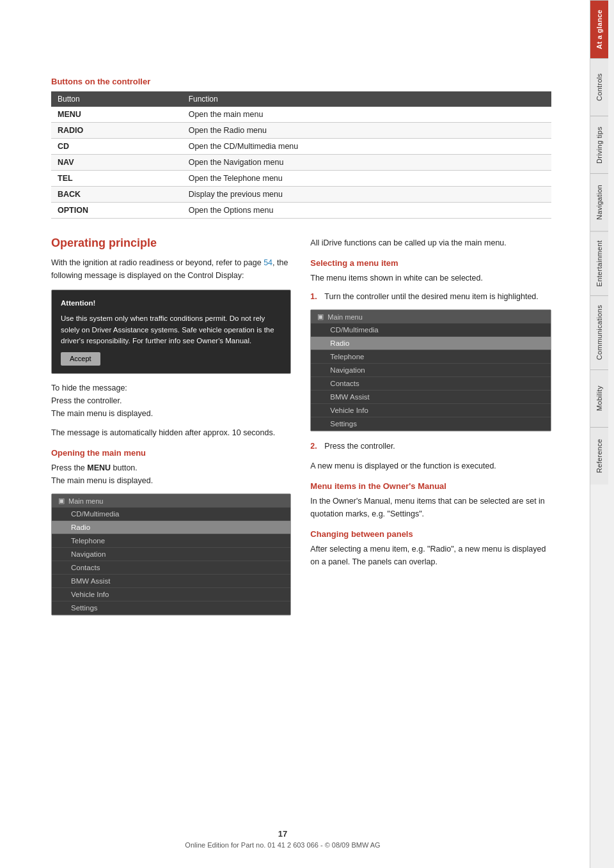  What do you see at coordinates (171, 561) in the screenshot?
I see `menu-items-left: CD/MultimediaRadioTelephoneNavigationCon…` at bounding box center [171, 561].